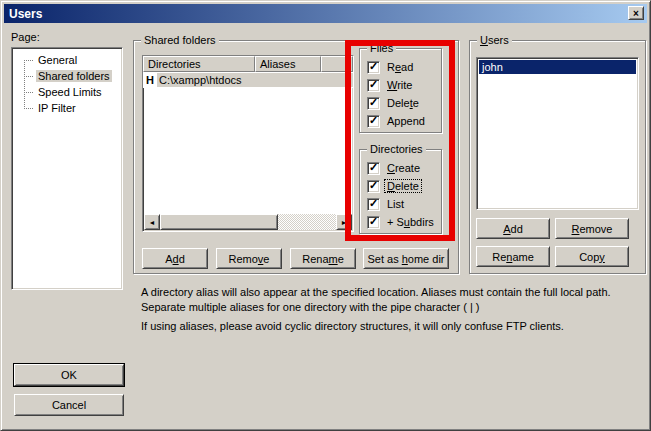  I want to click on checkbox-append: ✓ Append, so click(397, 121).